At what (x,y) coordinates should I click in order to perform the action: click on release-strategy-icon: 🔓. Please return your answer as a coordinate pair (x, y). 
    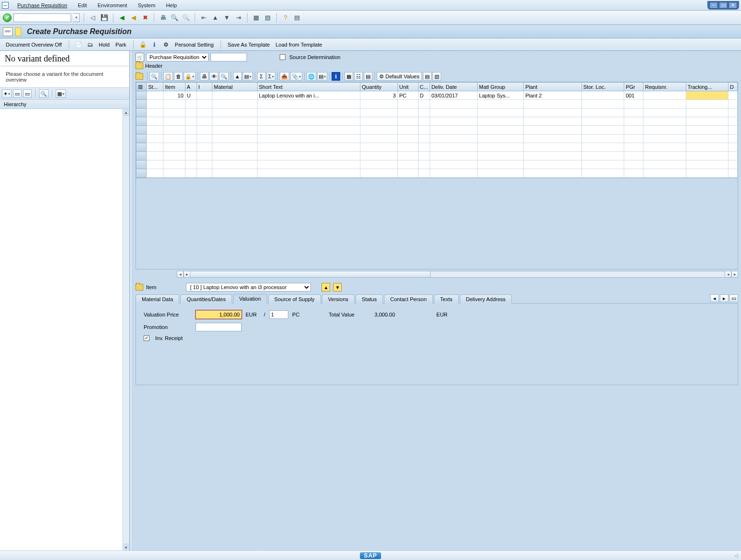
    Looking at the image, I should click on (143, 45).